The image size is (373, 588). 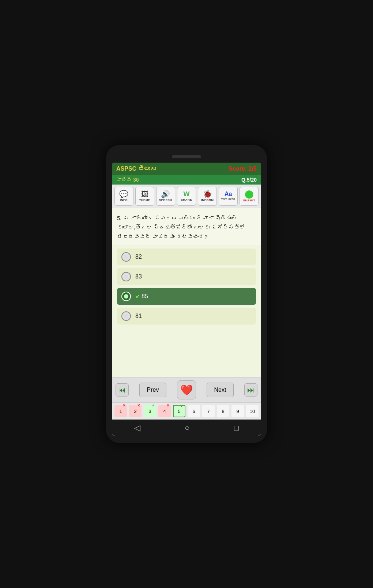 What do you see at coordinates (252, 411) in the screenshot?
I see `q-num-10: 10` at bounding box center [252, 411].